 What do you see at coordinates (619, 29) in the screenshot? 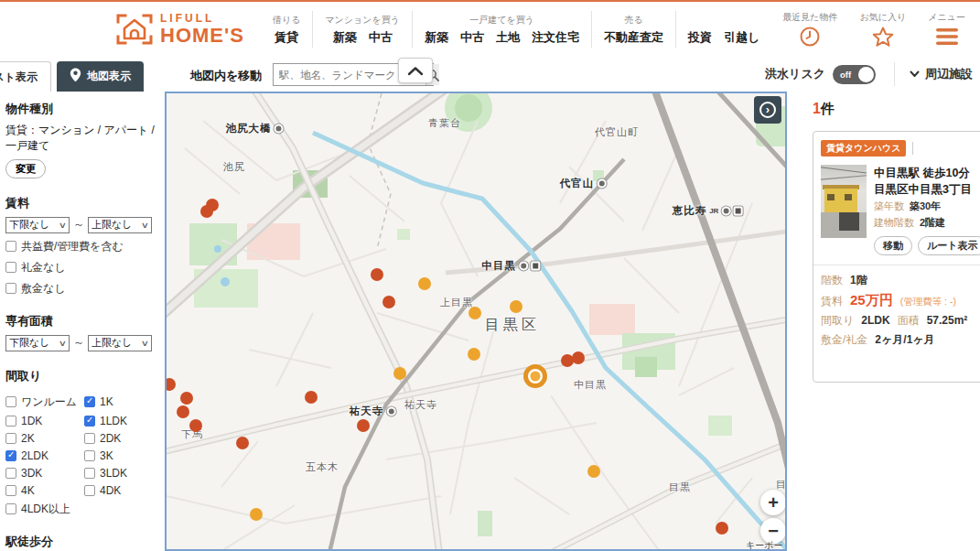
I see `main-nav: 借りる 賃貸 マンションを買う 新築 中古 一戸建てを買う 新築 中古 土地 注…` at bounding box center [619, 29].